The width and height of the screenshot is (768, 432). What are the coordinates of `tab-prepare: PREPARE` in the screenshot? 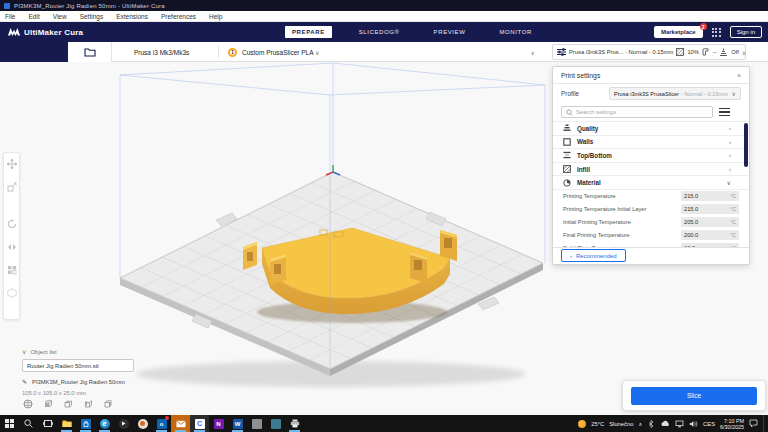 It's located at (308, 32).